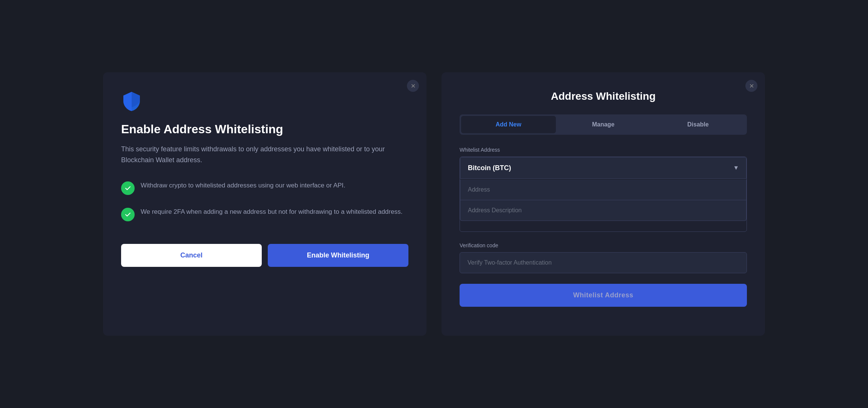 The width and height of the screenshot is (868, 408). What do you see at coordinates (603, 168) in the screenshot?
I see `currency-select: Bitcoin (BTC) Ethereum (ETH) Litecoin (L…` at bounding box center [603, 168].